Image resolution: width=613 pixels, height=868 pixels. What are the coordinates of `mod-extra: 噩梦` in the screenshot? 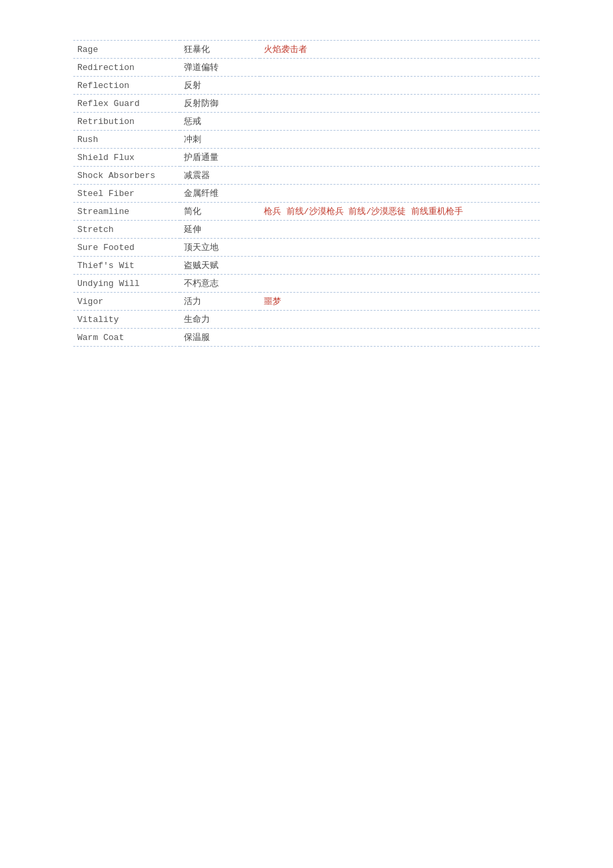 It's located at (400, 301).